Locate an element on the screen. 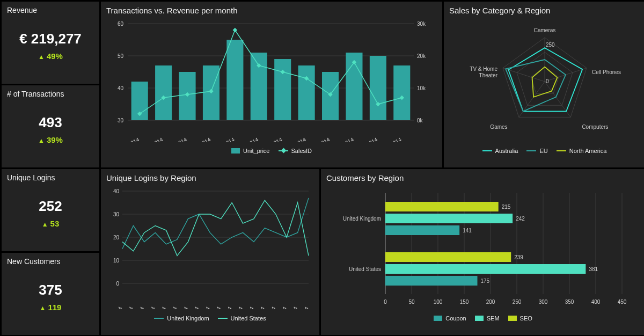 This screenshot has width=644, height=336. svg-text: 175 is located at coordinates (485, 281).